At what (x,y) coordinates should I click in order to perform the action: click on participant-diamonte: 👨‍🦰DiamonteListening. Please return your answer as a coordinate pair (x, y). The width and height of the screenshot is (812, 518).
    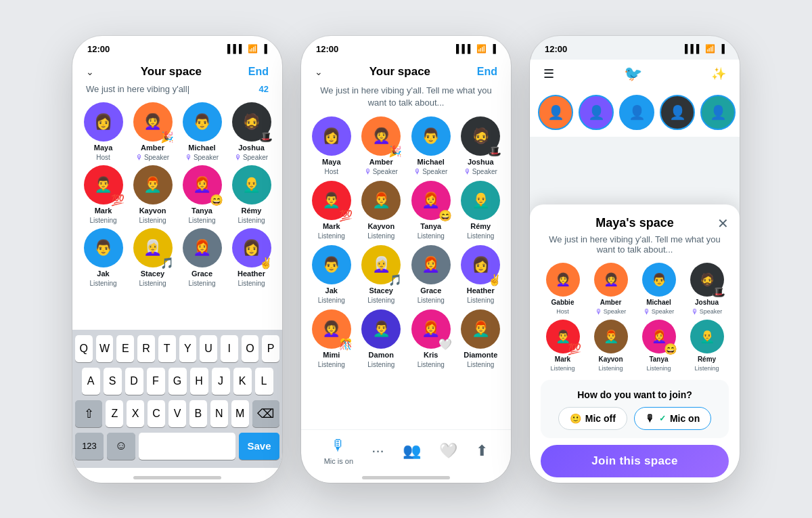
    Looking at the image, I should click on (481, 339).